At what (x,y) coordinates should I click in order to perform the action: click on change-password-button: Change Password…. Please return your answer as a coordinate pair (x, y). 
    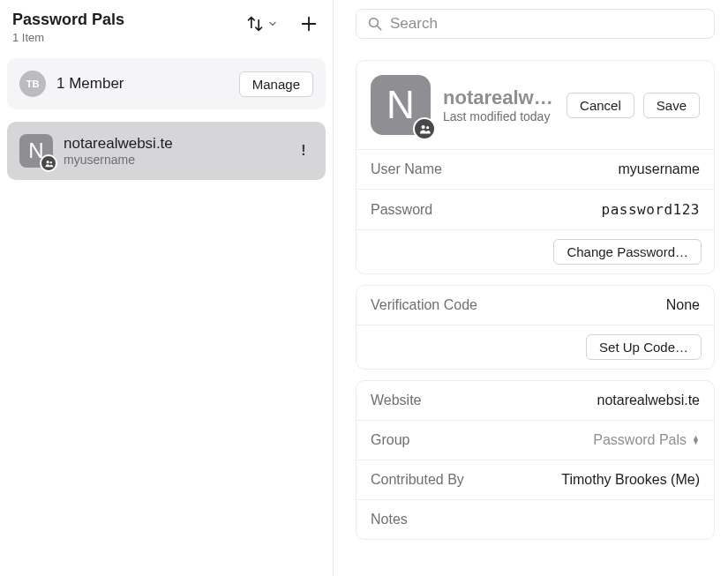
    Looking at the image, I should click on (627, 252).